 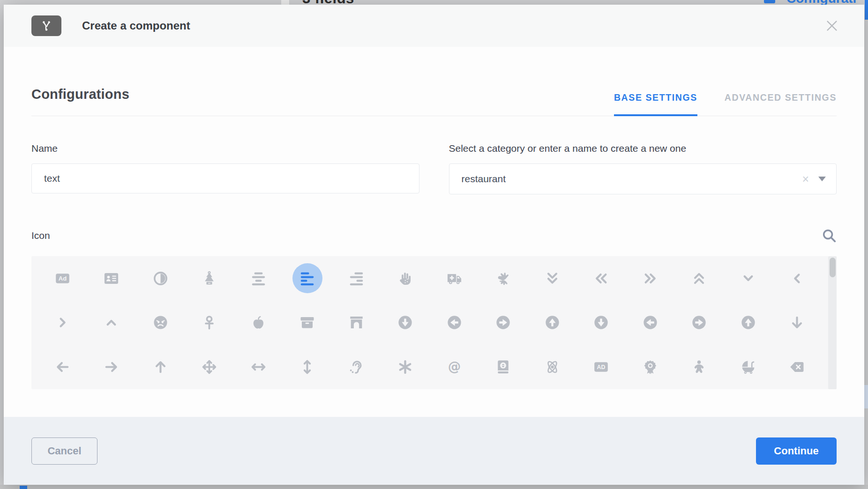 What do you see at coordinates (805, 179) in the screenshot?
I see `clear-icon: ×` at bounding box center [805, 179].